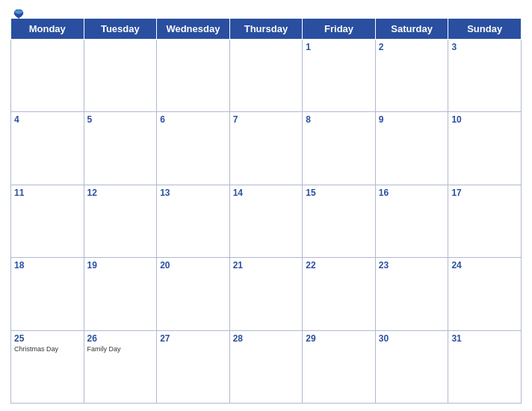 Image resolution: width=532 pixels, height=411 pixels. What do you see at coordinates (412, 29) in the screenshot?
I see `header-saturday: Saturday` at bounding box center [412, 29].